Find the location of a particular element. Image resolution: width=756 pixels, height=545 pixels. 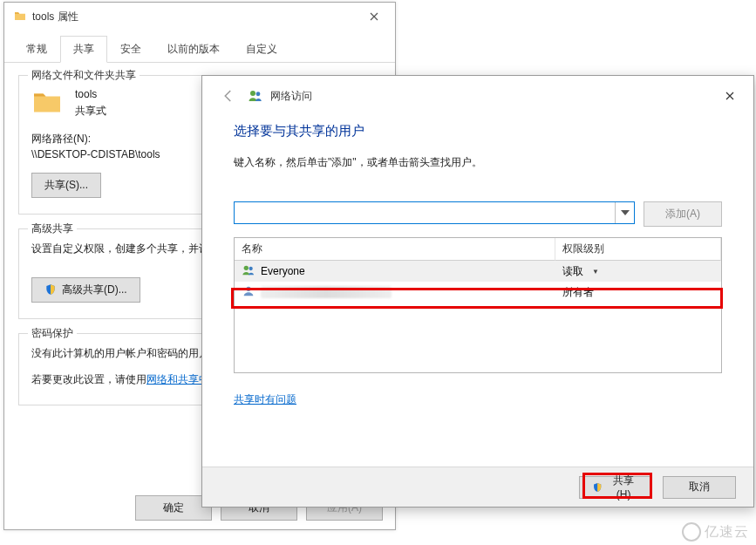

wizard-share-button: 共享(H) is located at coordinates (616, 487).